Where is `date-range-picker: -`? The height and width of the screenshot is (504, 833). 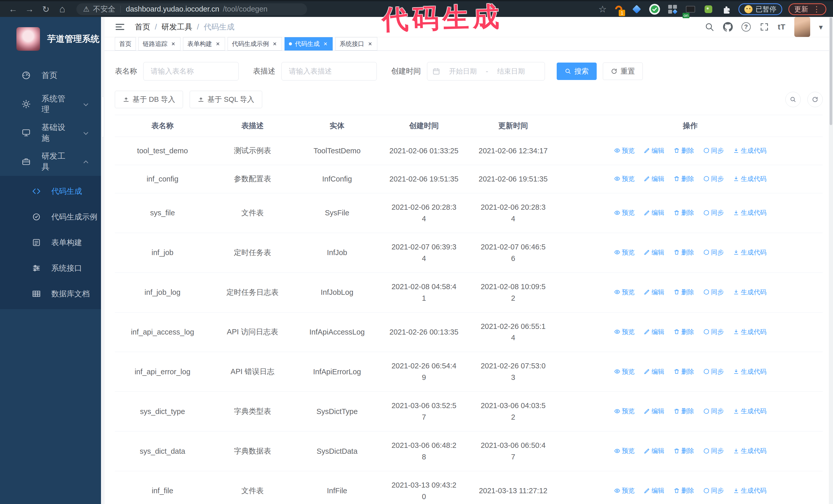
date-range-picker: - is located at coordinates (486, 71).